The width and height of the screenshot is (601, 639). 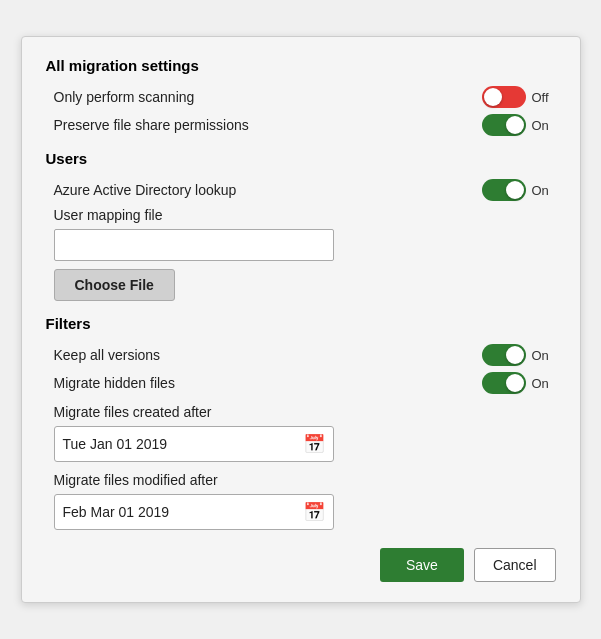 What do you see at coordinates (114, 285) in the screenshot?
I see `choose-file-button: Choose File` at bounding box center [114, 285].